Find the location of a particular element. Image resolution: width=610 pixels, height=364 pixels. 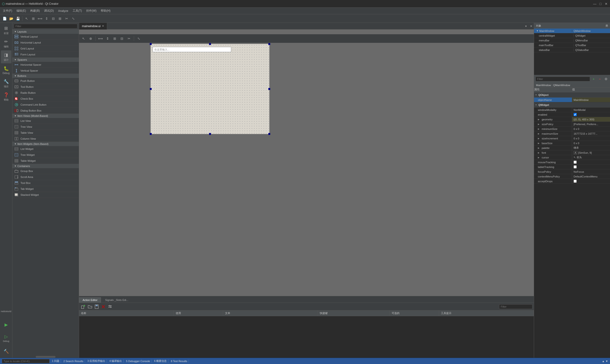

canvas-btn-layout-form: ⊟ is located at coordinates (122, 39).